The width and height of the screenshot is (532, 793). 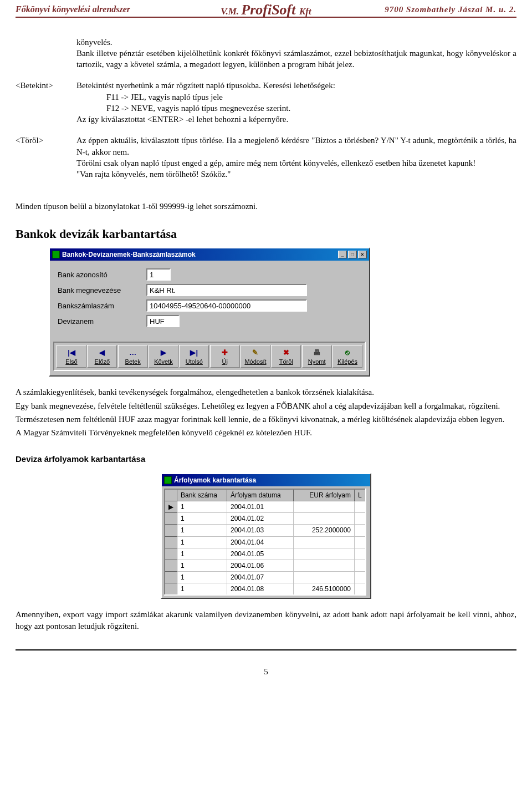 What do you see at coordinates (265, 530) in the screenshot?
I see `table-row: 12004.01.03252.2000000` at bounding box center [265, 530].